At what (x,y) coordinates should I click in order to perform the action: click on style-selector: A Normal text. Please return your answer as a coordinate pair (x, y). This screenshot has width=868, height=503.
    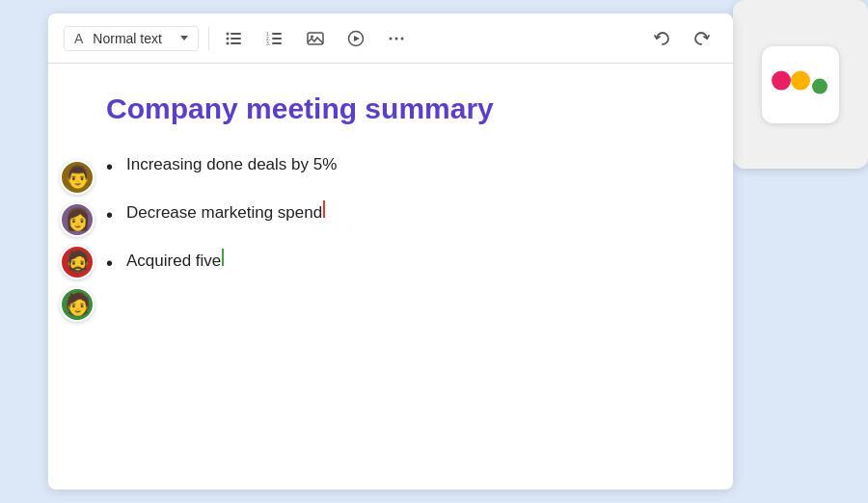
    Looking at the image, I should click on (131, 39).